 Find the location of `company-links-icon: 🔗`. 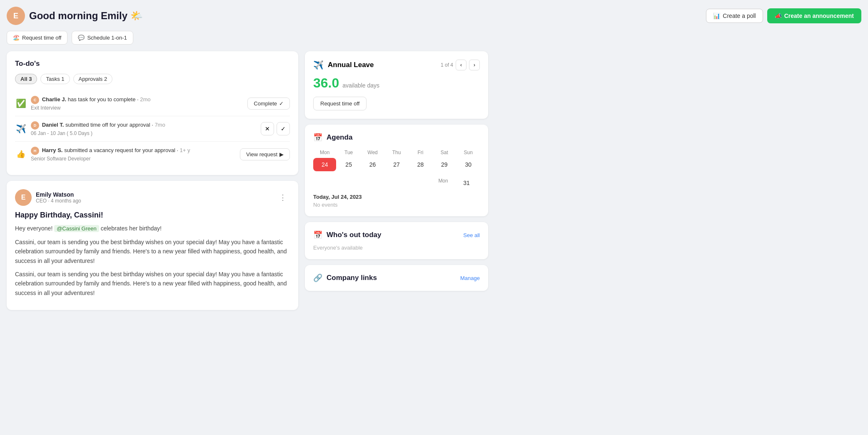

company-links-icon: 🔗 is located at coordinates (318, 278).